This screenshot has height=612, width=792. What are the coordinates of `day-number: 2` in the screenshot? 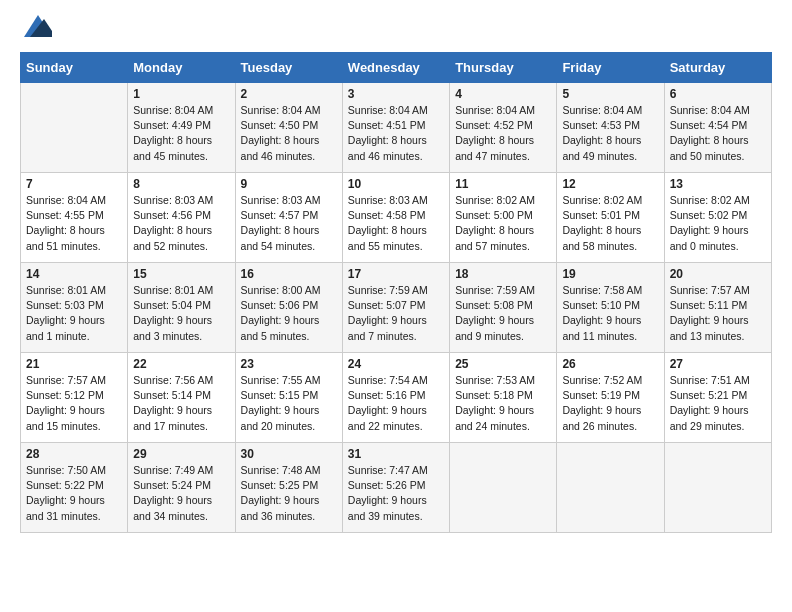 It's located at (289, 94).